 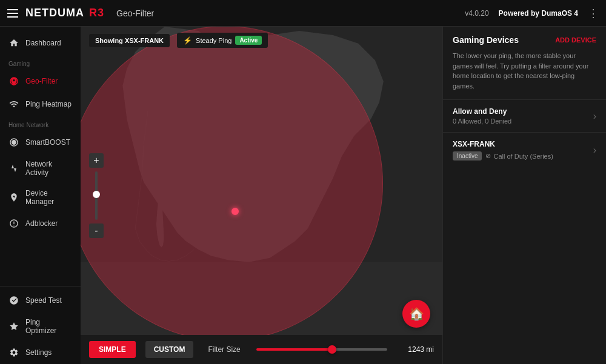 I want to click on steady-ping-label: Steady Ping, so click(x=213, y=41).